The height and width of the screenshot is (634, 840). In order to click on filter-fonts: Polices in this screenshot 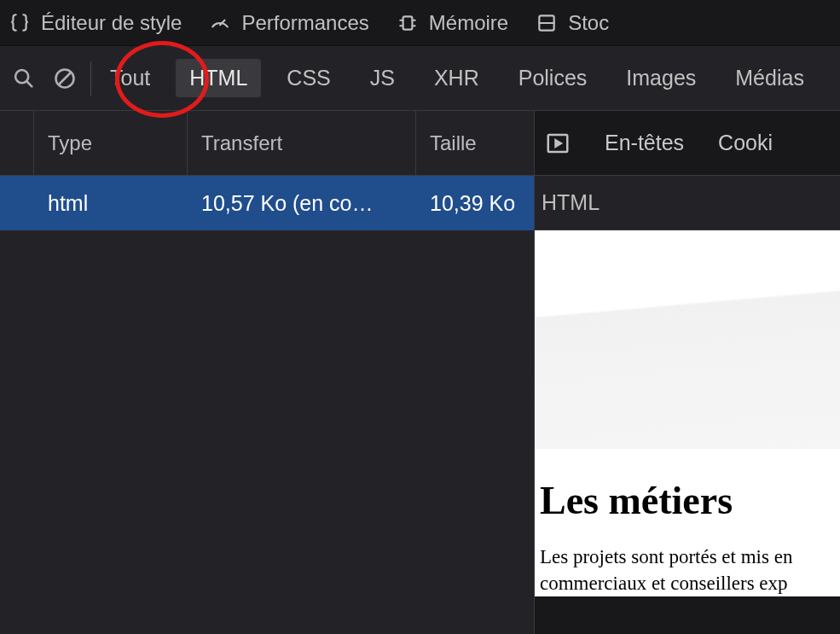, I will do `click(553, 79)`.